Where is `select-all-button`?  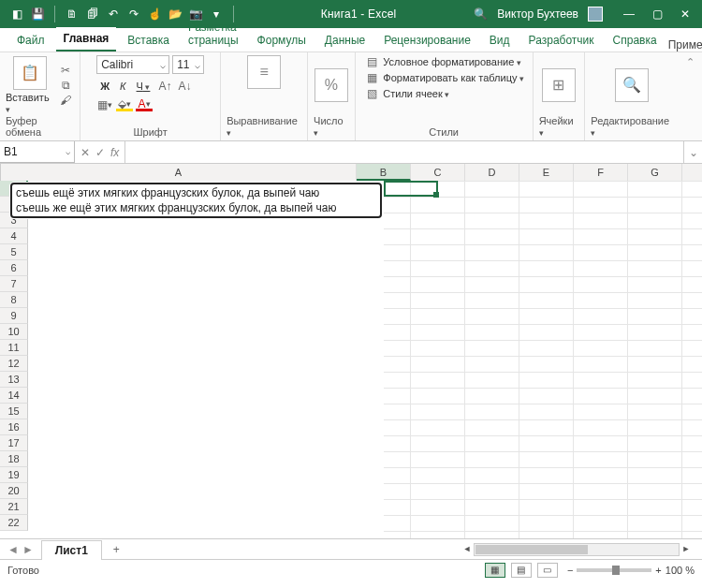 select-all-button is located at coordinates (0, 172).